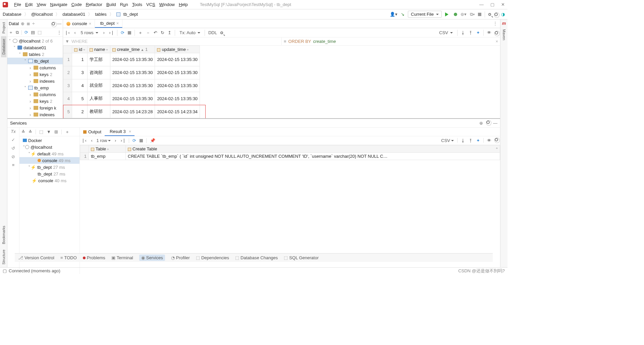  What do you see at coordinates (141, 141) in the screenshot?
I see `cancel-query-icon` at bounding box center [141, 141].